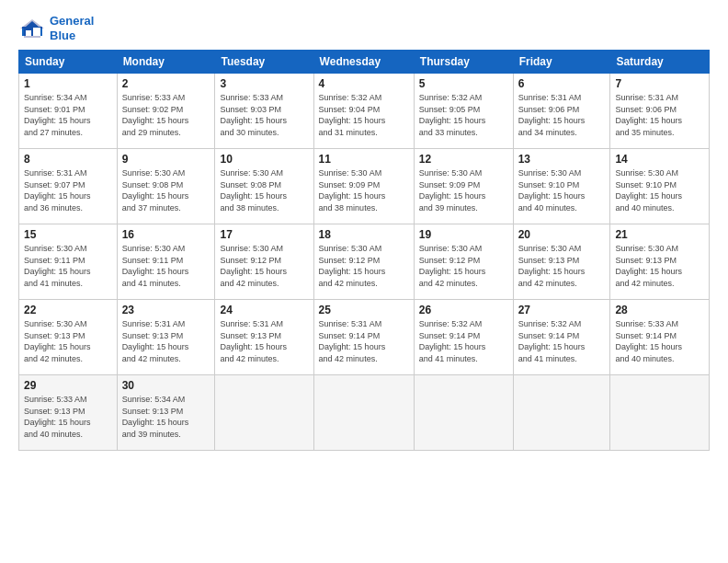  What do you see at coordinates (563, 159) in the screenshot?
I see `day-number: 13` at bounding box center [563, 159].